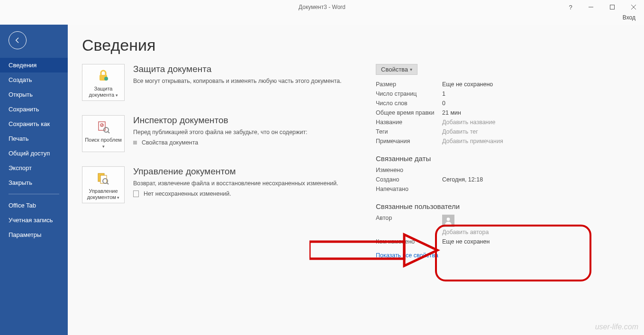  I want to click on doc-icon, so click(136, 194).